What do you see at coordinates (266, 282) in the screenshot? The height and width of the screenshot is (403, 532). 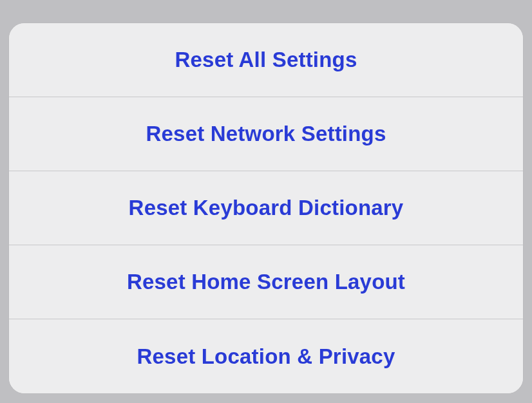 I see `menu-item-label: Reset Home Screen Layout` at bounding box center [266, 282].